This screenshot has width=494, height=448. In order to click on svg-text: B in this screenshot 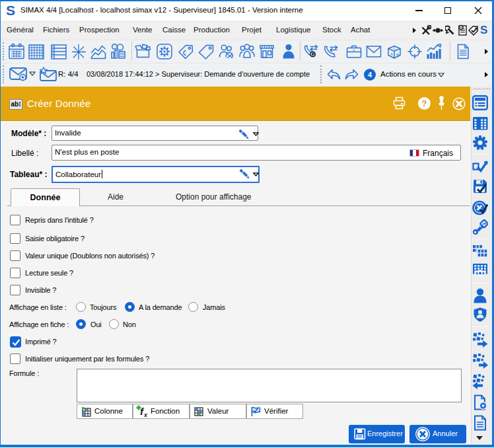, I will do `click(398, 55)`.